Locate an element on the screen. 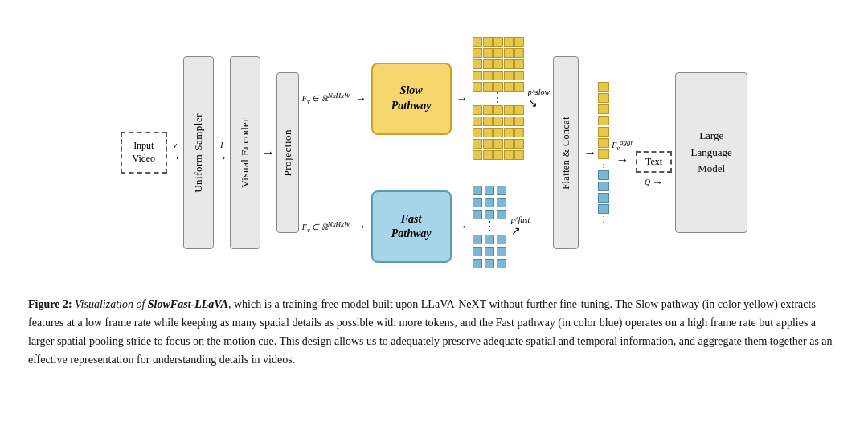 The height and width of the screenshot is (434, 868). pslow-area: p^slow ↘ is located at coordinates (539, 99).